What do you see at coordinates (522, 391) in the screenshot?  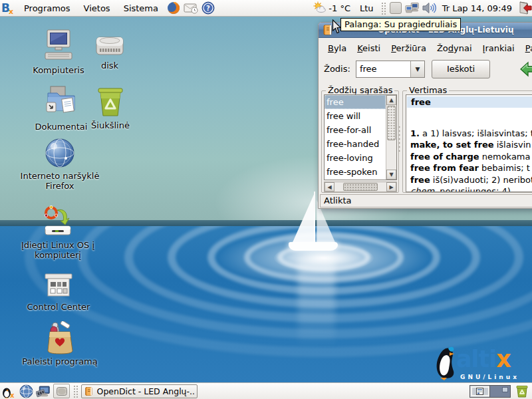 I see `trash-applet-icon` at bounding box center [522, 391].